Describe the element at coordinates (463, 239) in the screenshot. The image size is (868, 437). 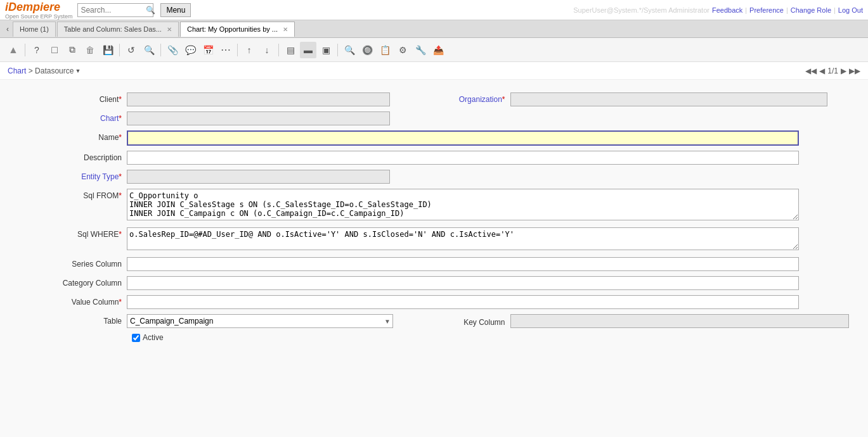
I see `sql-where-textarea` at that location.